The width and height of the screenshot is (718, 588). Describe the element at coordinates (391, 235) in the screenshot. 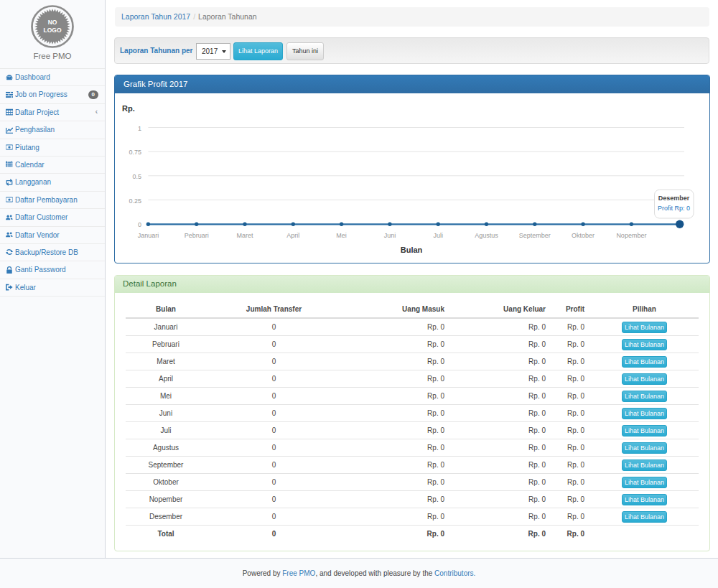

I see `svg-text: Juni` at that location.